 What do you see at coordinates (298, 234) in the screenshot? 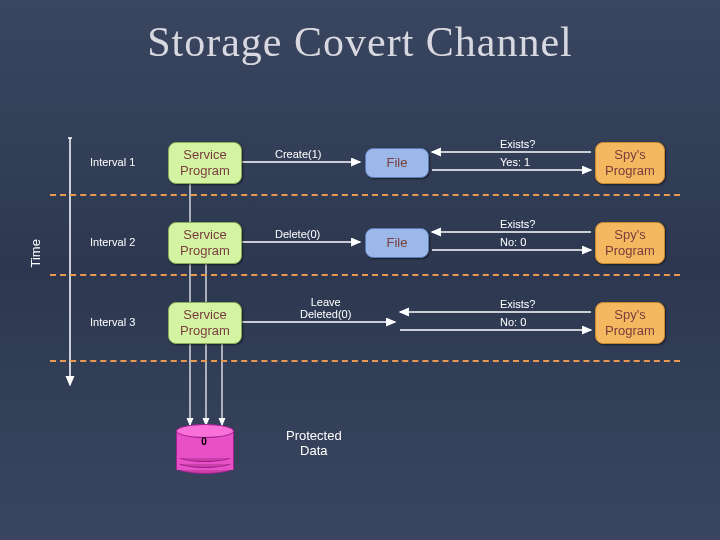
I see `op-label-2: Delete(0)` at bounding box center [298, 234].